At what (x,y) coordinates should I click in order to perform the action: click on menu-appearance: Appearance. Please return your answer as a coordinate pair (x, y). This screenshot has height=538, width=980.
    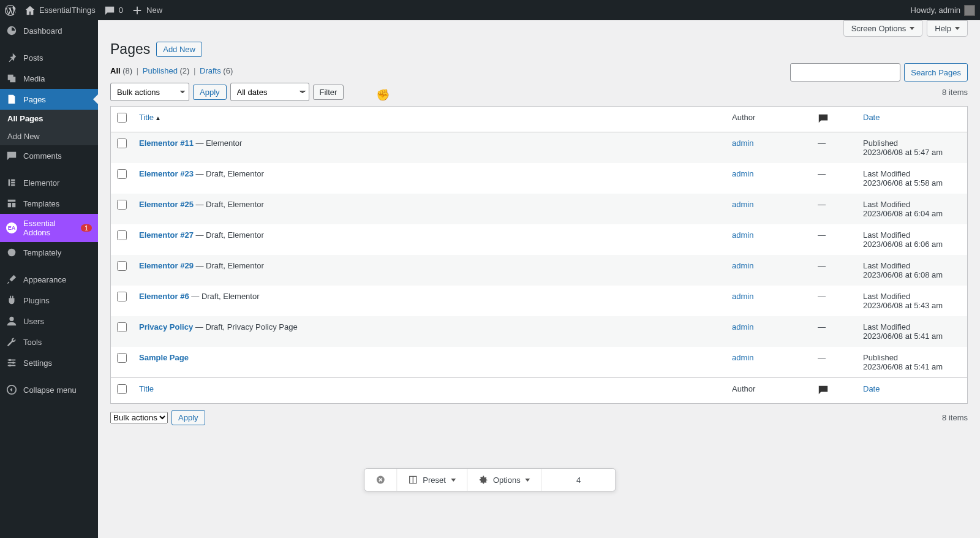
    Looking at the image, I should click on (49, 279).